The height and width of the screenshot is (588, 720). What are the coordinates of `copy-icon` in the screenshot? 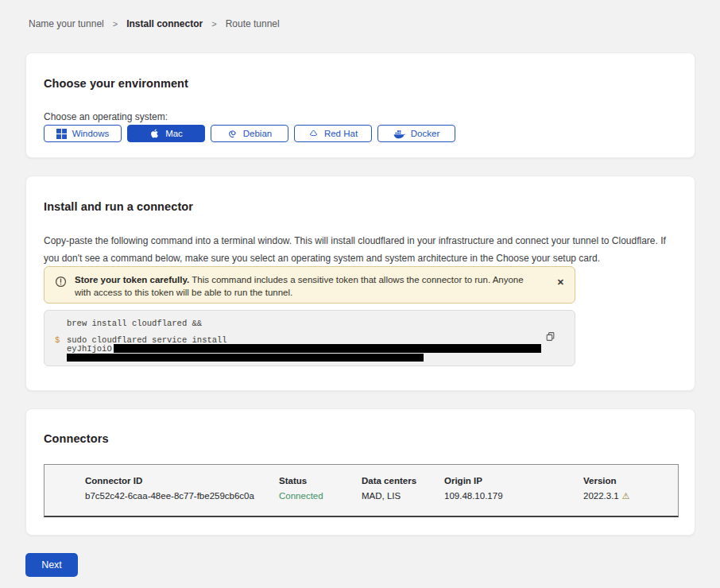 It's located at (550, 338).